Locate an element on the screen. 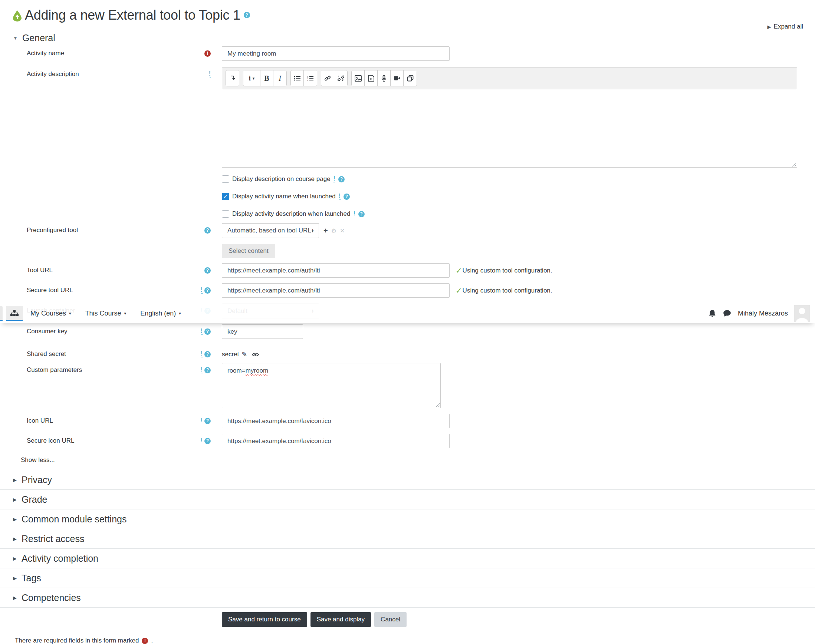 This screenshot has width=815, height=644. custom-parameters-textarea: room=myroom is located at coordinates (331, 386).